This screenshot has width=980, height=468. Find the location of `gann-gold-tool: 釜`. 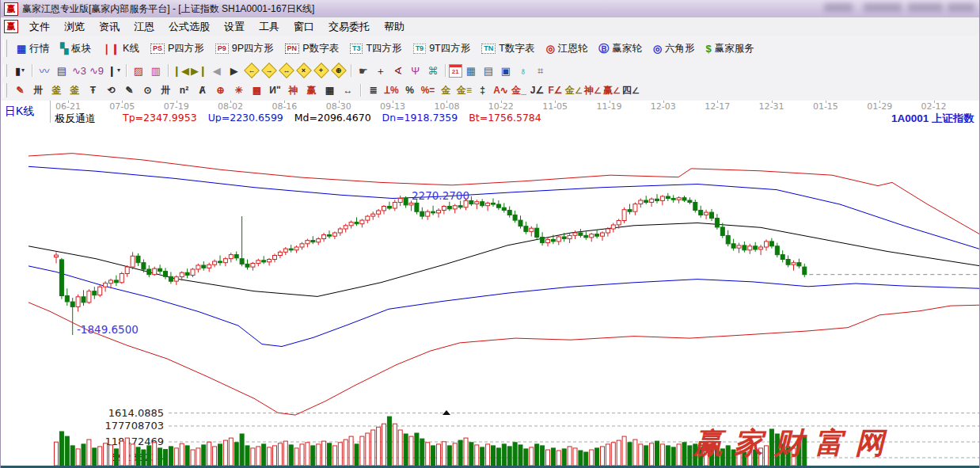

gann-gold-tool: 釜 is located at coordinates (57, 90).